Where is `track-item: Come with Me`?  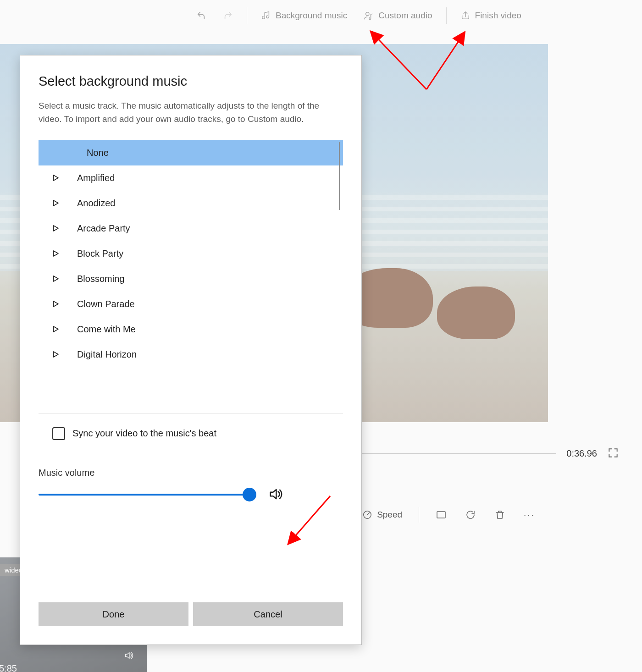
track-item: Come with Me is located at coordinates (191, 329).